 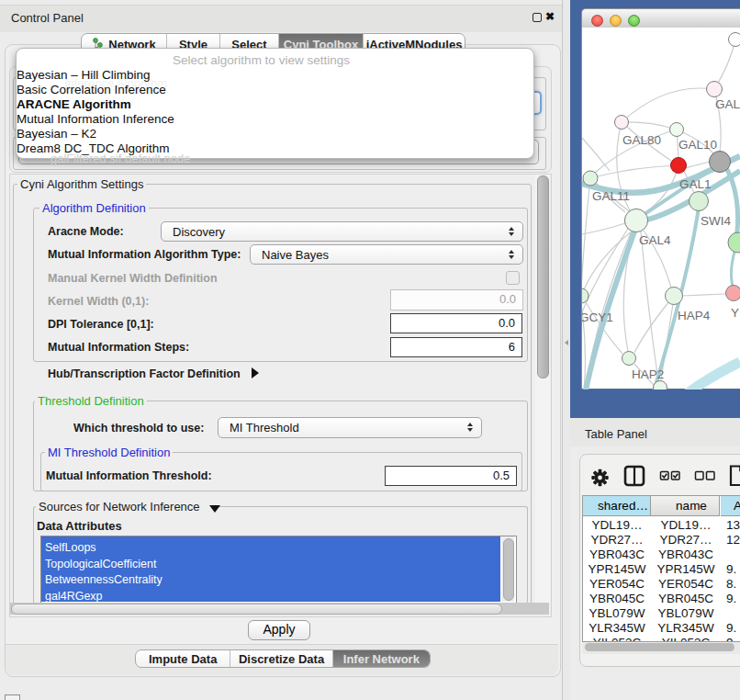 I want to click on svg-text: SWI4, so click(x=716, y=220).